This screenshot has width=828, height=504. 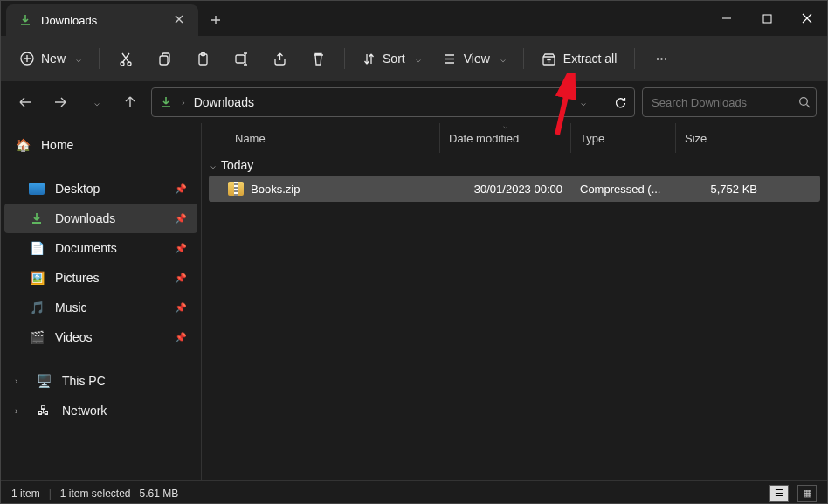 I want to click on minimize-button, so click(x=727, y=18).